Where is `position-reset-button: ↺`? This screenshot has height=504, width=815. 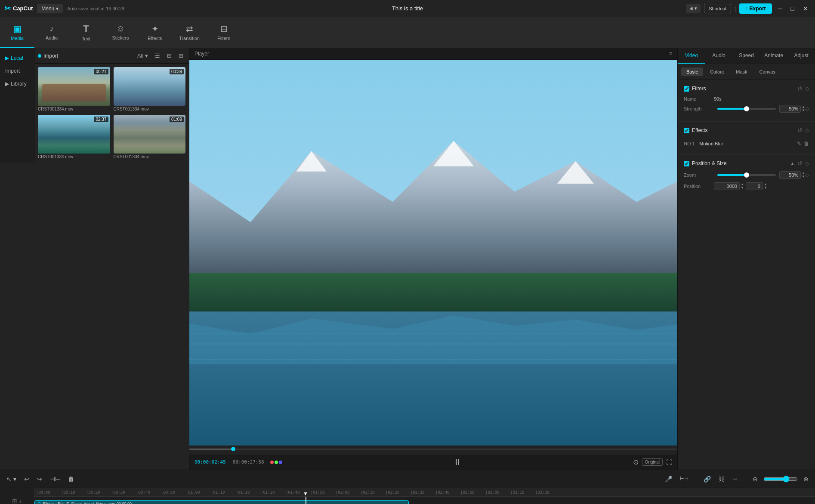 position-reset-button: ↺ is located at coordinates (800, 163).